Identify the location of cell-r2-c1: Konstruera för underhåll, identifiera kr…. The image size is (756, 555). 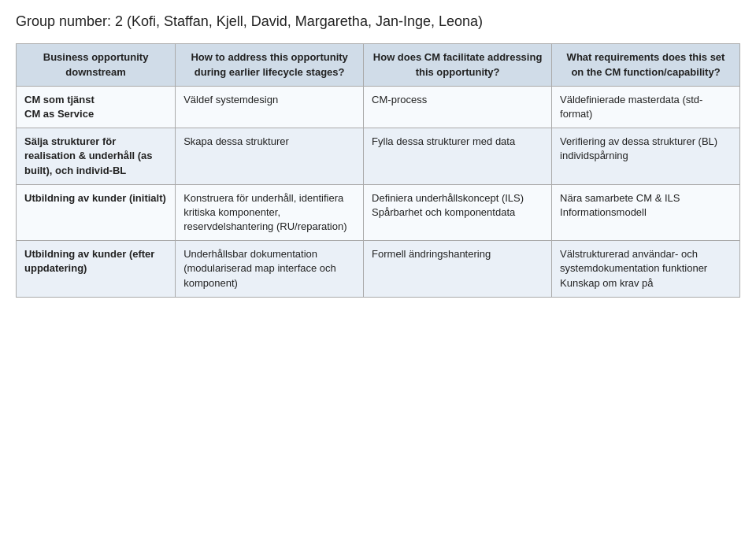
(269, 213).